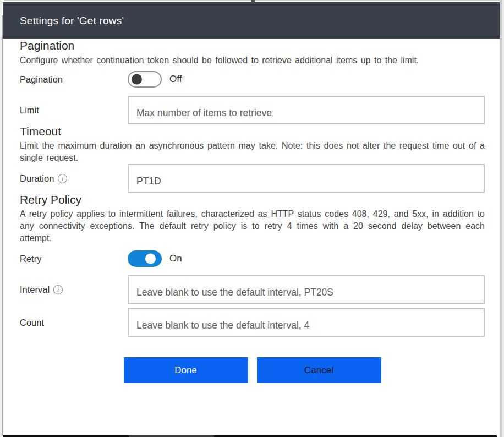 Image resolution: width=504 pixels, height=437 pixels. What do you see at coordinates (252, 200) in the screenshot?
I see `retry-policy-heading: Retry Policy` at bounding box center [252, 200].